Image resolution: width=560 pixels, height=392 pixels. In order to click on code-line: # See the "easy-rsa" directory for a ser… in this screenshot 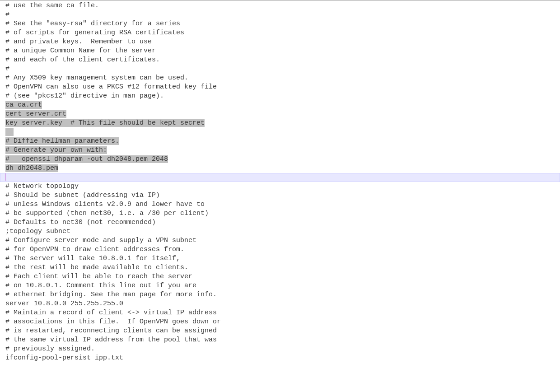, I will do `click(283, 24)`.